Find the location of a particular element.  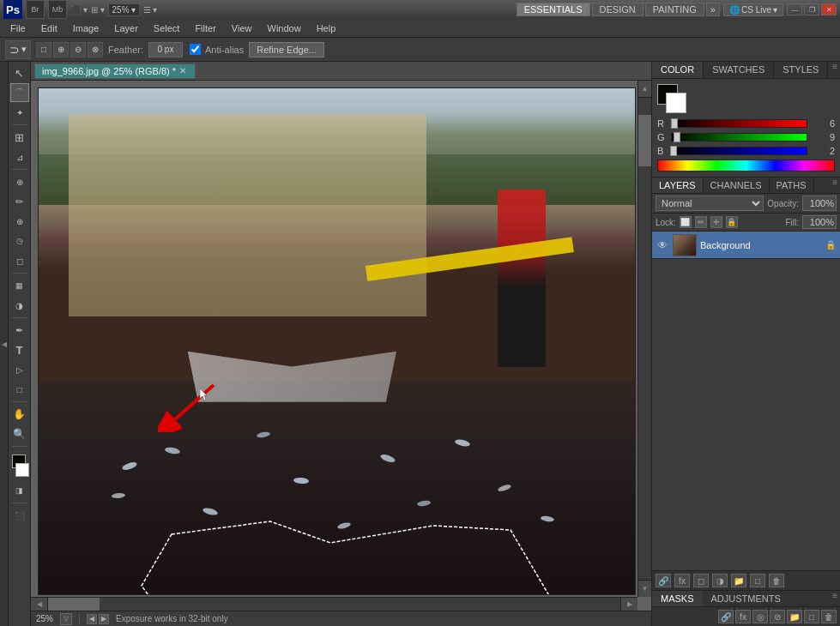

masks-new-btn: □ is located at coordinates (812, 617).